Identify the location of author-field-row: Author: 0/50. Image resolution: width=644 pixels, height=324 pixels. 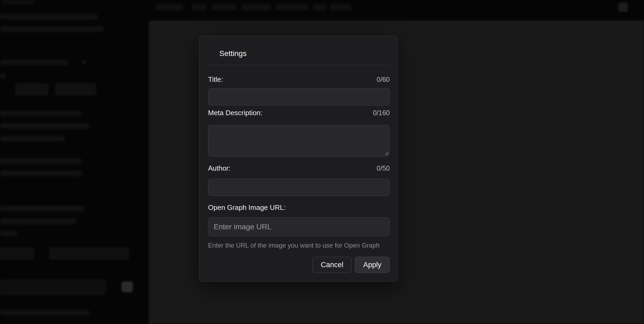
(299, 168).